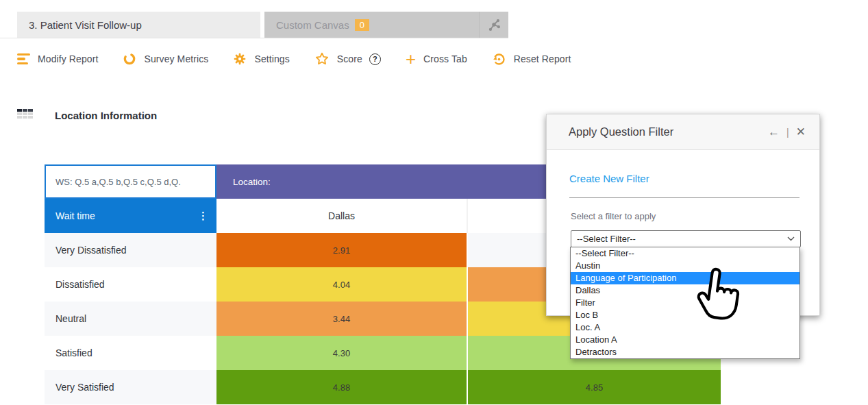 The height and width of the screenshot is (405, 868). Describe the element at coordinates (613, 217) in the screenshot. I see `select-filter-label: Select a filter to apply` at that location.